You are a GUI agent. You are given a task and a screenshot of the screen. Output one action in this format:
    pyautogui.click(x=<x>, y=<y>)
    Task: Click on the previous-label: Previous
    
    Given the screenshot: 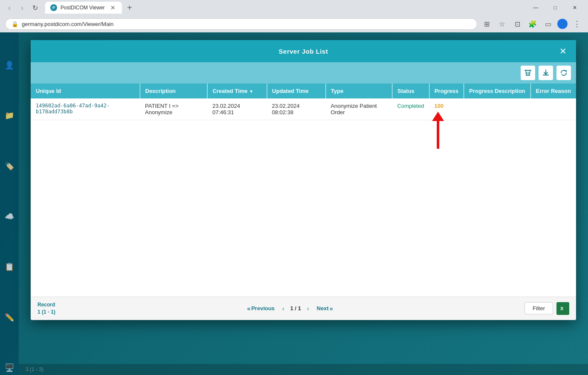 What is the action you would take?
    pyautogui.click(x=263, y=309)
    